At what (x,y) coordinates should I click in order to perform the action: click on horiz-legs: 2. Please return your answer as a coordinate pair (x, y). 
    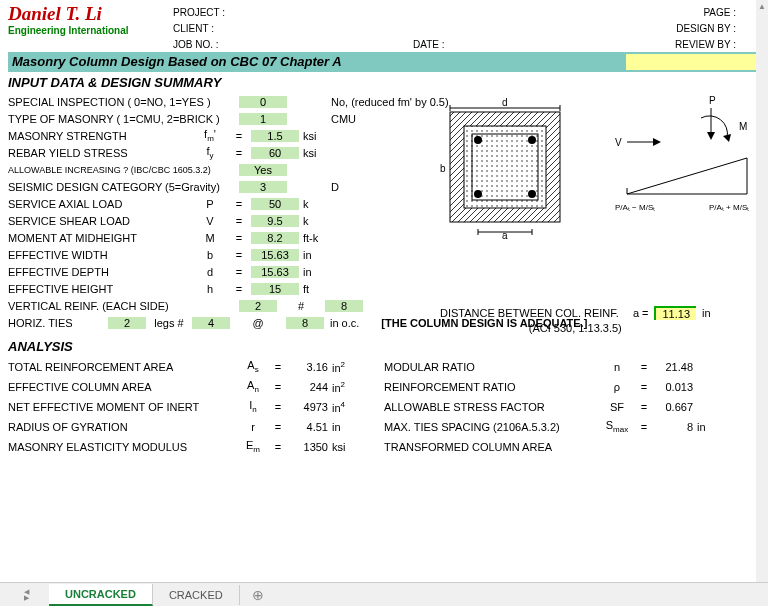
    Looking at the image, I should click on (127, 323).